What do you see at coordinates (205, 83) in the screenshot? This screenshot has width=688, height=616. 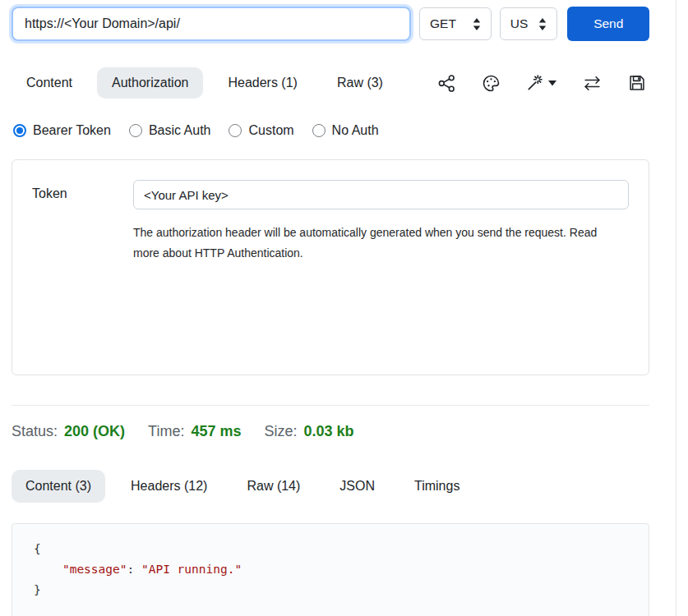 I see `request-tabs: Content Authorization Headers (1) Raw (3…` at bounding box center [205, 83].